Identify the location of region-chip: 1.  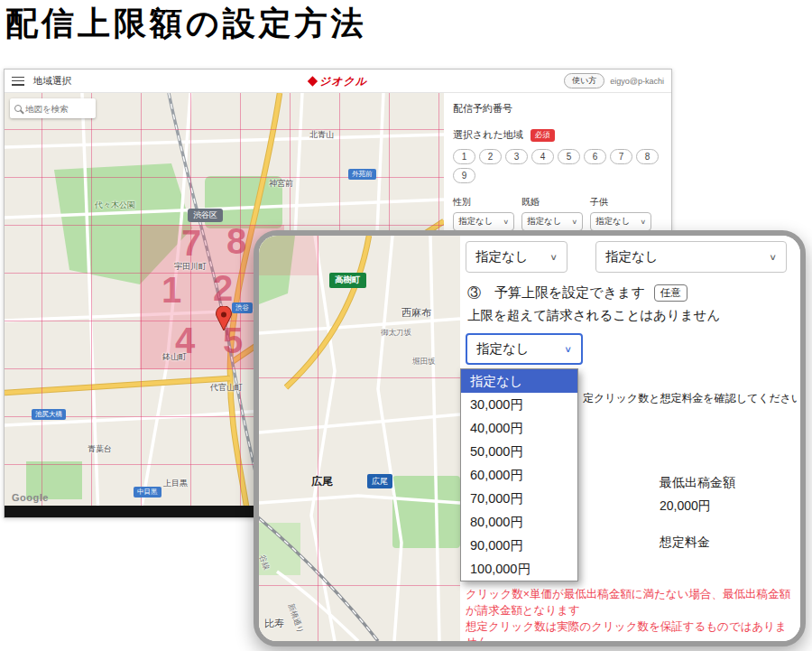
(464, 157).